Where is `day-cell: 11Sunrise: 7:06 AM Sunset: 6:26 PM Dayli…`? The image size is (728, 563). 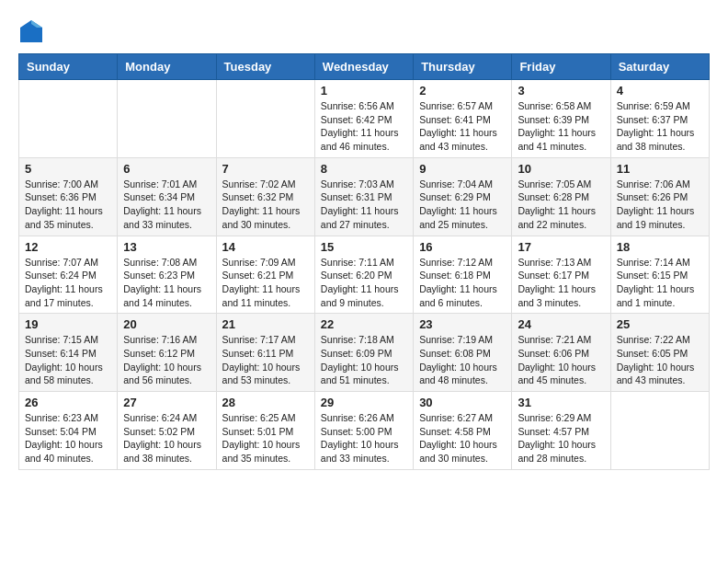
day-cell: 11Sunrise: 7:06 AM Sunset: 6:26 PM Dayli… is located at coordinates (660, 197).